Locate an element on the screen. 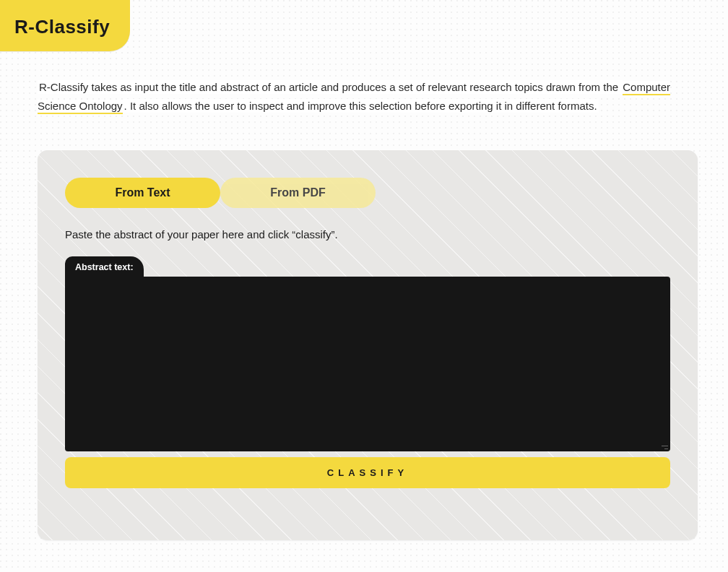 The height and width of the screenshot is (572, 728). app-logo: R-Classify is located at coordinates (65, 26).